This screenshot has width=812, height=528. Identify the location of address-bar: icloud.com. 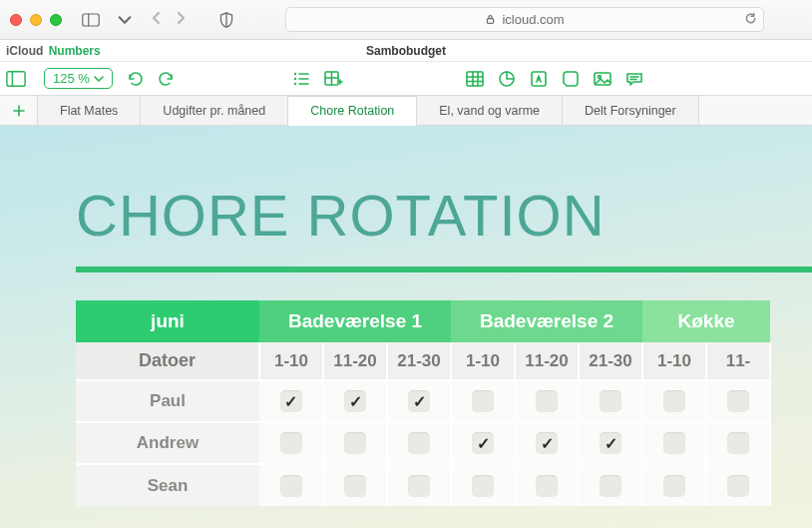
(525, 20).